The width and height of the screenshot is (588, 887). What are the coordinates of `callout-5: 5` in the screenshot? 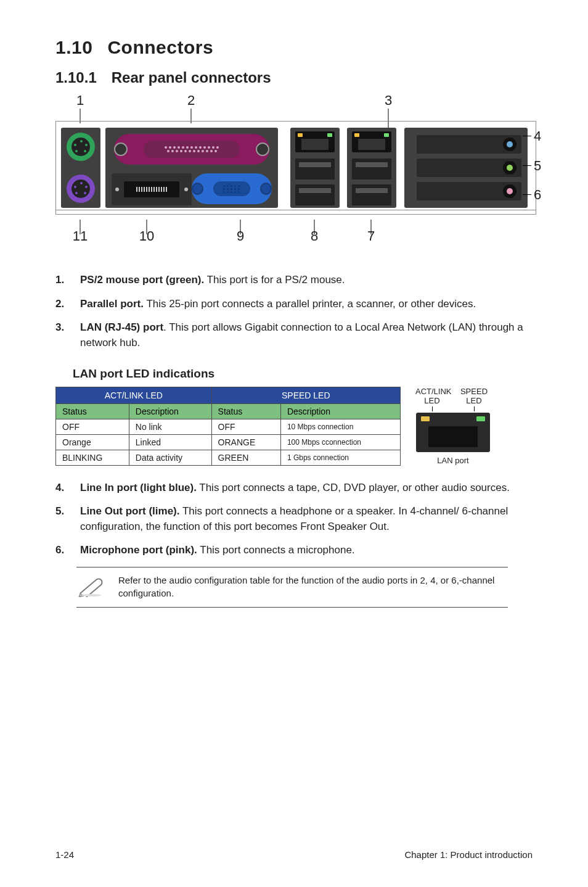 It's located at (537, 166).